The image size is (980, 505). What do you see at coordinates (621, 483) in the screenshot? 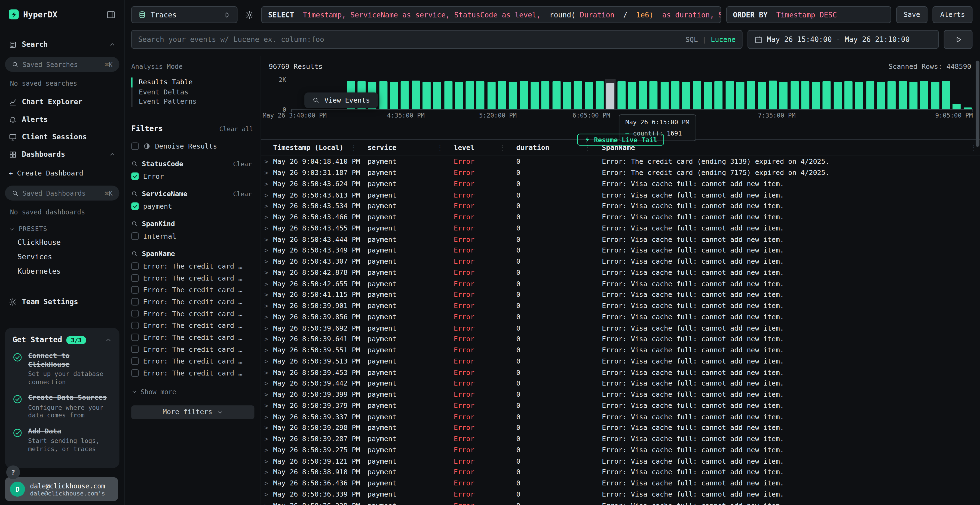
I see `table-row: >May 26 8:50:36.436 PMpaymentError0Error…` at bounding box center [621, 483].